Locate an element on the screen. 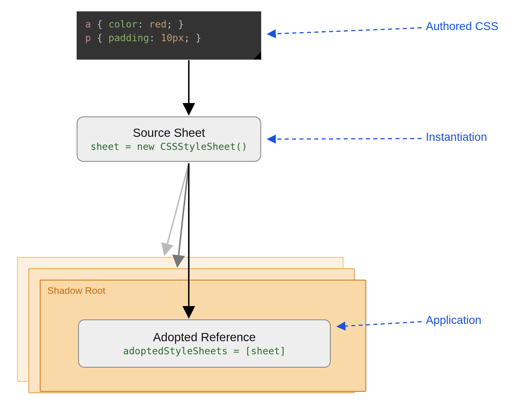  code-line-1: a { color: red; } is located at coordinates (169, 24).